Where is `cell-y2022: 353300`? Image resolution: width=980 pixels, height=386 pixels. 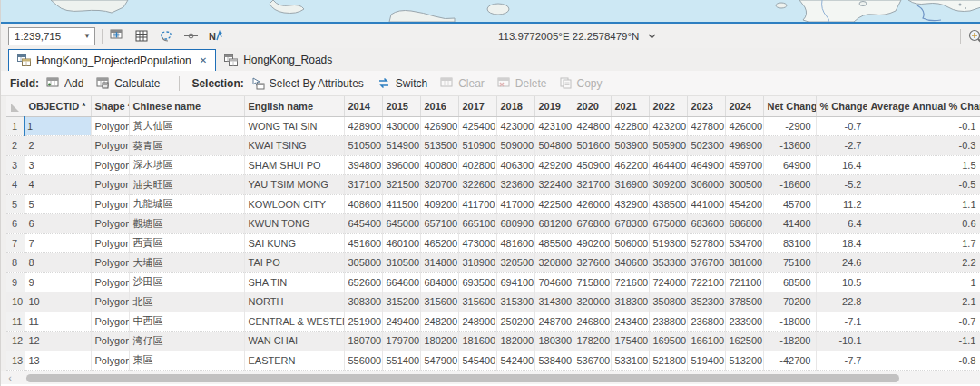
cell-y2022: 353300 is located at coordinates (668, 263).